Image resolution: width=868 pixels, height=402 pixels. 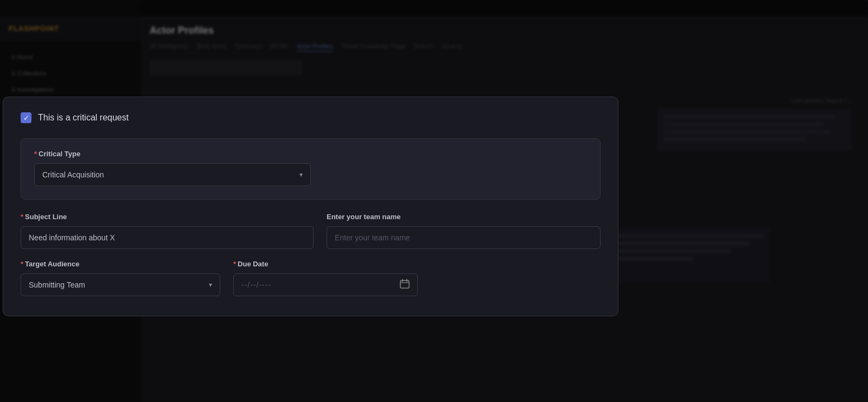 What do you see at coordinates (167, 231) in the screenshot?
I see `subject-line-col: *Subject Line` at bounding box center [167, 231].